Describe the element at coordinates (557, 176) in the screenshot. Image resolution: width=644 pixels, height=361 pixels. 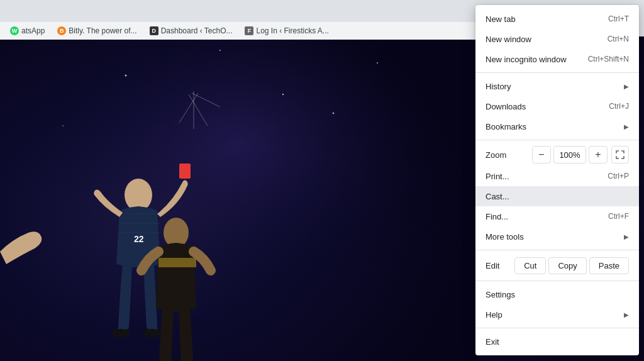
I see `menu-item-print: Print... Ctrl+P` at that location.